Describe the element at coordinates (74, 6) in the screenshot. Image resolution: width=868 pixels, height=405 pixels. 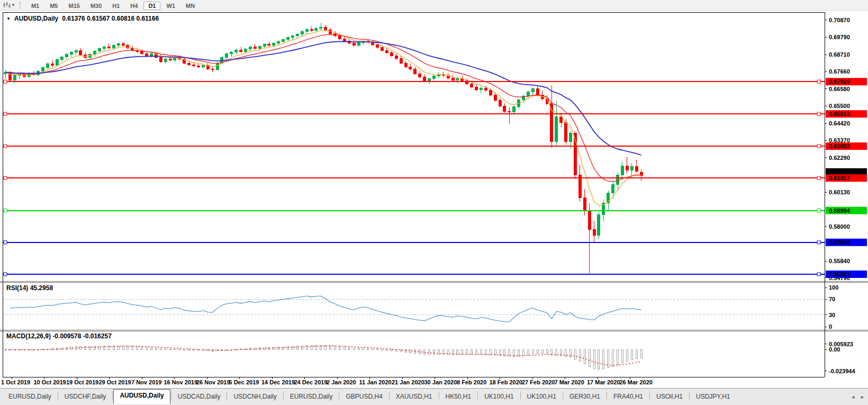
I see `timeframe-button-m15: M15` at that location.